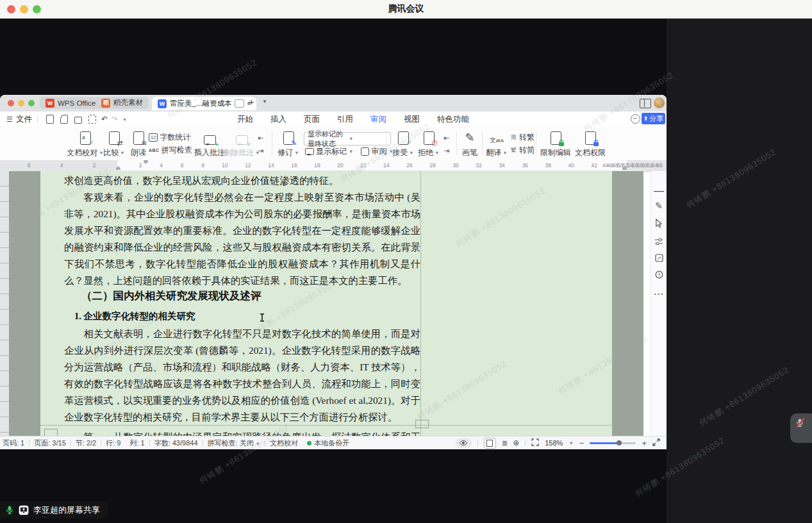  What do you see at coordinates (523, 150) in the screenshot?
I see `traditional-to-simplified-button: 繁 转简` at bounding box center [523, 150].